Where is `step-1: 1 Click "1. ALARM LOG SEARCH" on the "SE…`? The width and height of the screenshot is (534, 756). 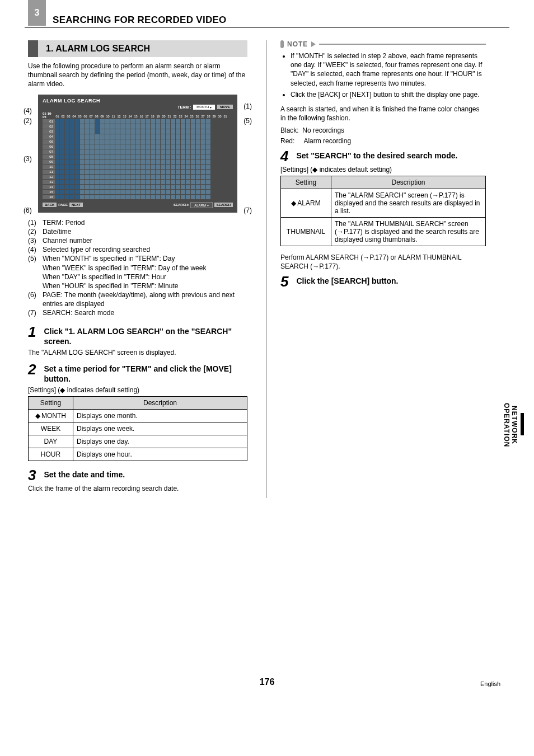 step-1: 1 Click "1. ALARM LOG SEARCH" on the "SE… is located at coordinates (138, 336).